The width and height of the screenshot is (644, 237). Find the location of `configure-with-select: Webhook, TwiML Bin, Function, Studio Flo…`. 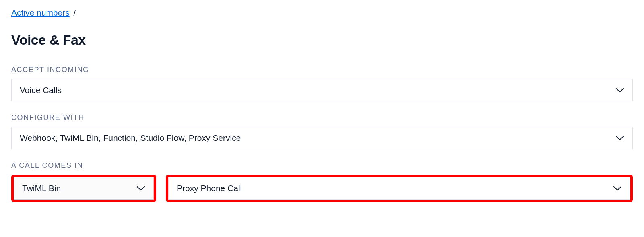

configure-with-select: Webhook, TwiML Bin, Function, Studio Flo… is located at coordinates (322, 138).